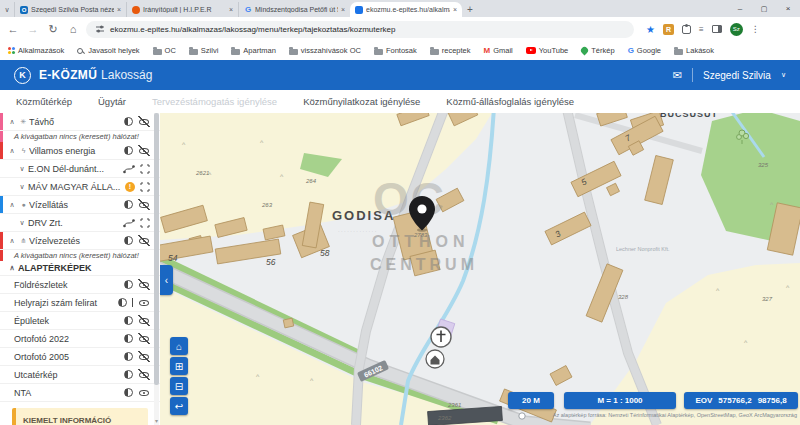  Describe the element at coordinates (7, 12) in the screenshot. I see `tab-search-icon: ∨` at that location.